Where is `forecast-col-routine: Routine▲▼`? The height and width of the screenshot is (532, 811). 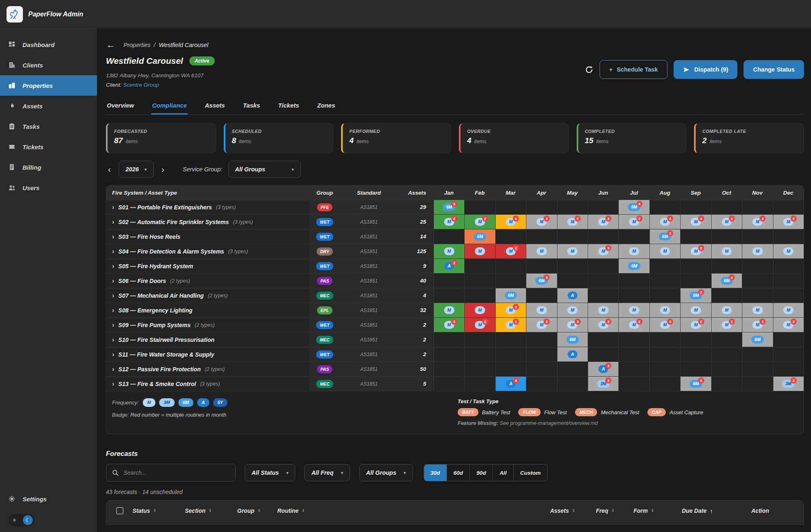
forecast-col-routine: Routine▲▼ is located at coordinates (414, 511).